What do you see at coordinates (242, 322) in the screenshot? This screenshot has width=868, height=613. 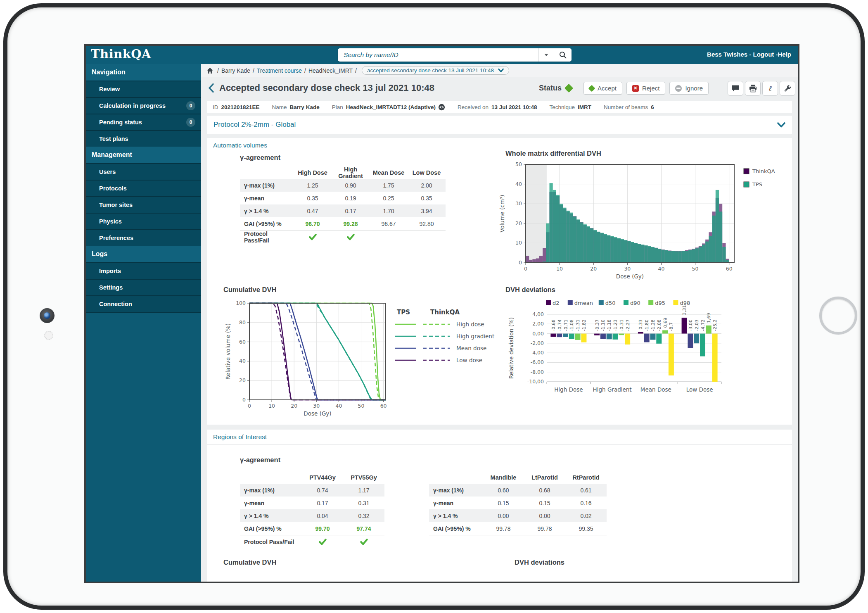 I see `svg-text: 80` at bounding box center [242, 322].